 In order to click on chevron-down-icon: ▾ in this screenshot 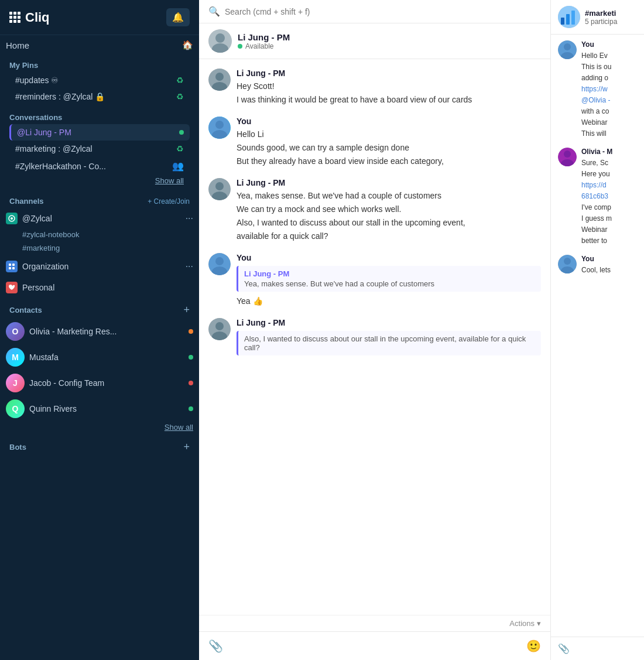, I will do `click(539, 623)`.